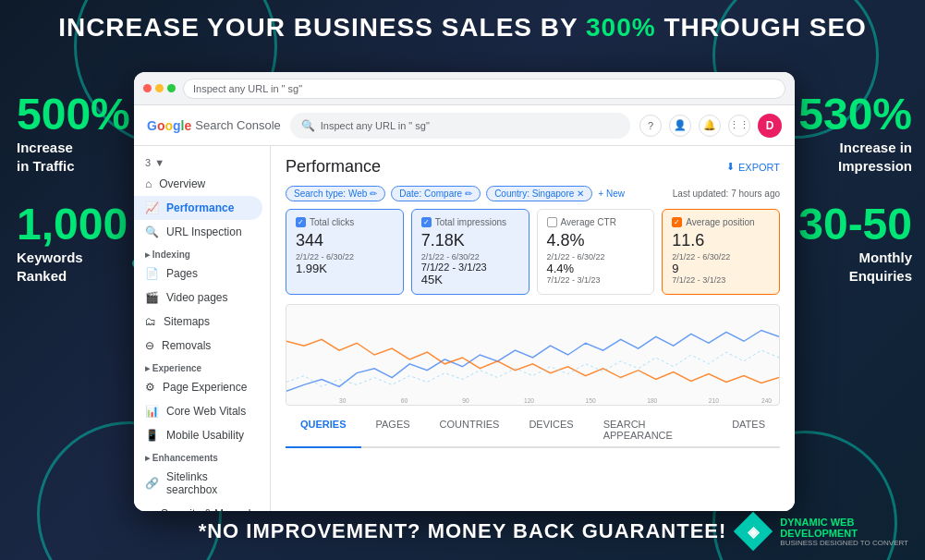 This screenshot has height=560, width=925. What do you see at coordinates (470, 270) in the screenshot?
I see `metric-impressions-sub: 2/1/22 - 6/30/22 7/1/22 - 3/1/23 45K` at bounding box center [470, 270].